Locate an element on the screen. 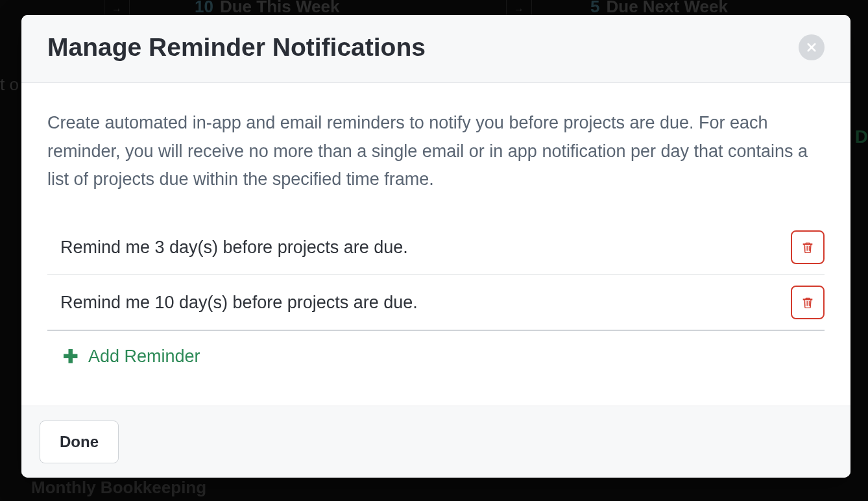 This screenshot has height=501, width=868. close-icon is located at coordinates (812, 47).